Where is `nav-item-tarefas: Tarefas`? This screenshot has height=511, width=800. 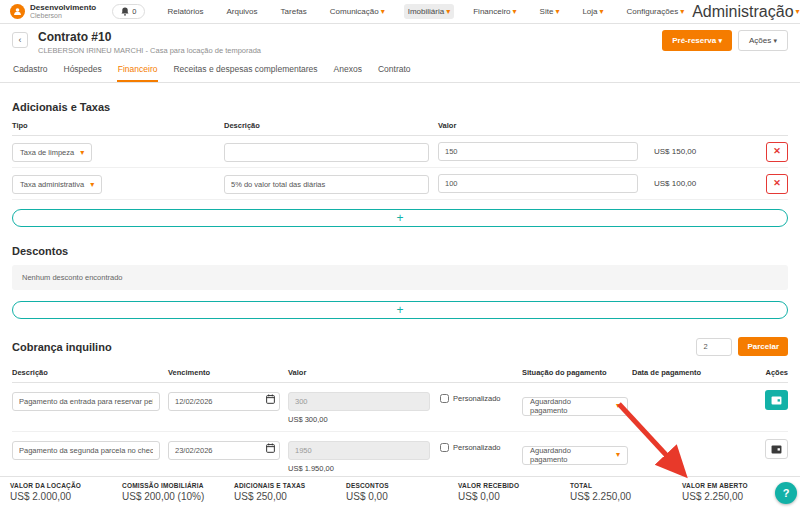 nav-item-tarefas: Tarefas is located at coordinates (294, 12).